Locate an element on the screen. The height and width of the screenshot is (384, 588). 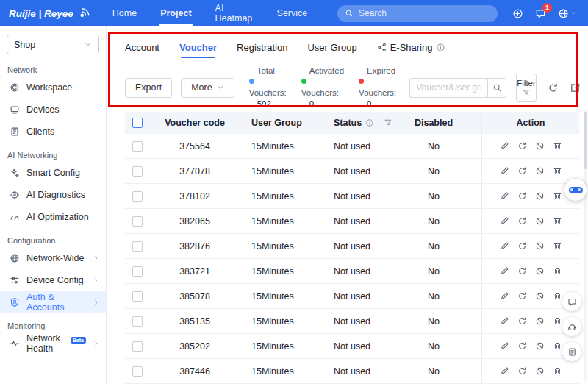
shop-selector: Shop is located at coordinates (53, 44).